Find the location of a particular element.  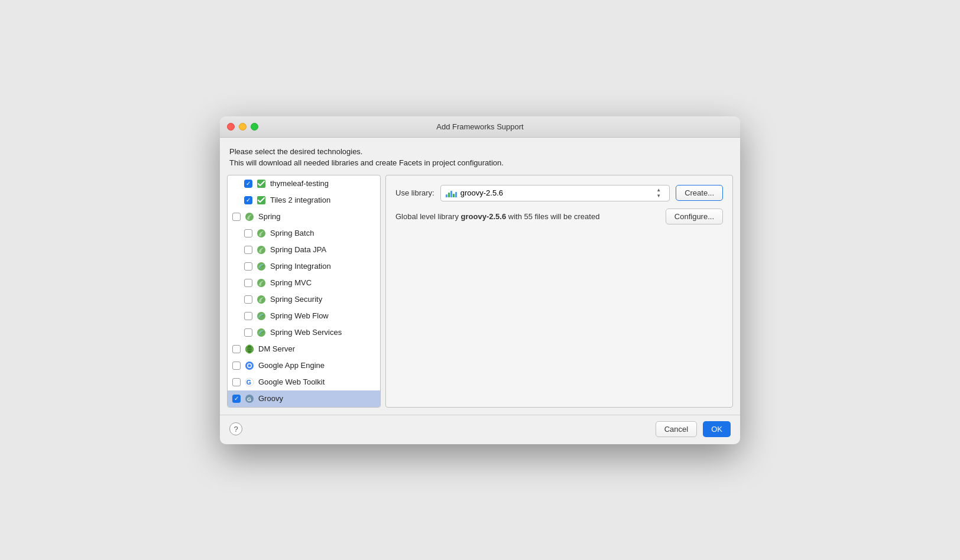

framework-label: Tiles 2 integration is located at coordinates (300, 200).